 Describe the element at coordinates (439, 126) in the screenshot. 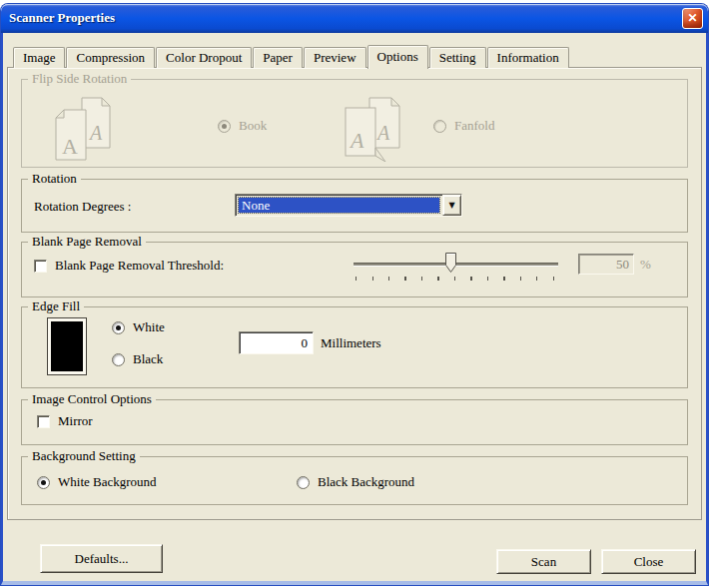

I see `fanfold-radio` at that location.